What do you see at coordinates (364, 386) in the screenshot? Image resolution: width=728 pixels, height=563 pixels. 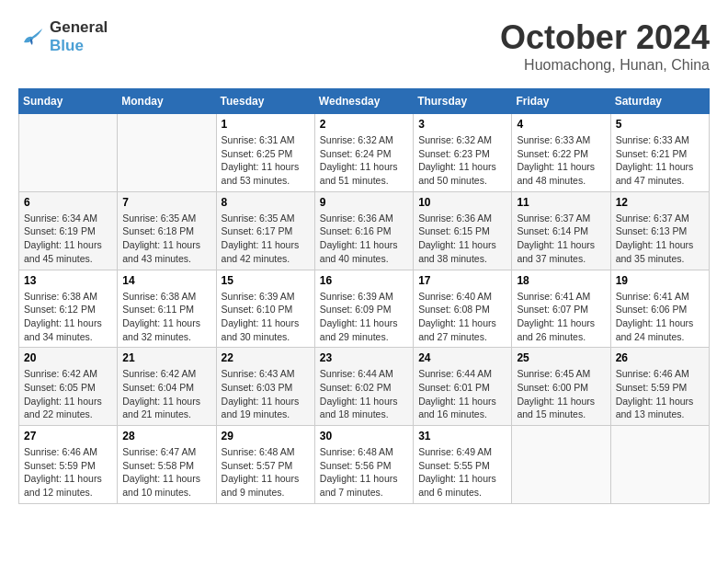 I see `calendar-cell: 23Sunrise: 6:44 AMSunset: 6:02 PMDayligh…` at bounding box center [364, 386].